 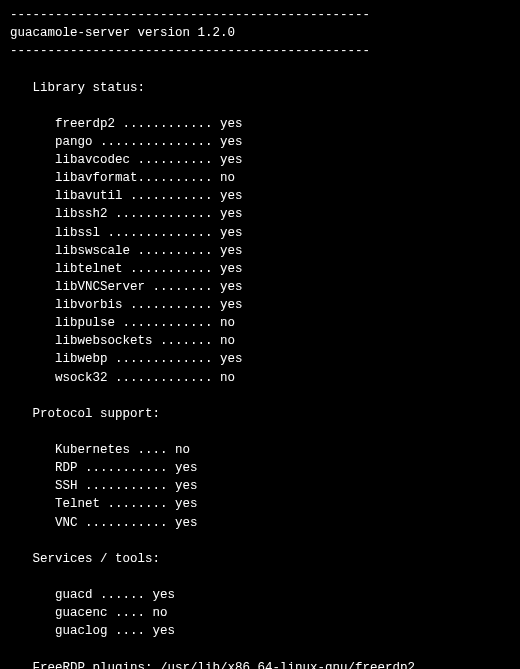 What do you see at coordinates (260, 160) in the screenshot?
I see `library-item-row: libavcodec .......... yes` at bounding box center [260, 160].